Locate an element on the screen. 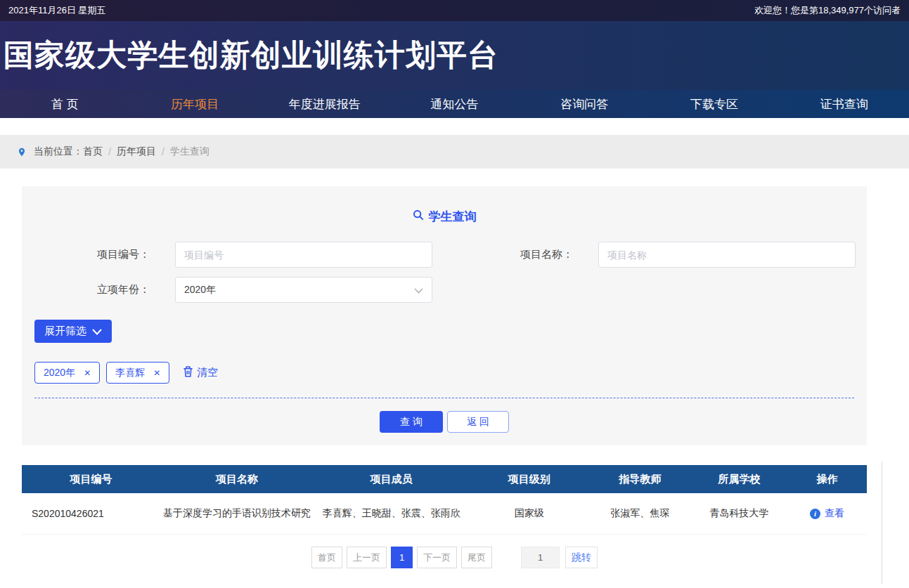 The image size is (909, 588). table-header-row: 项目编号 项目名称 项目成员 项目级别 指导教师 所属学校 操作 is located at coordinates (444, 479).